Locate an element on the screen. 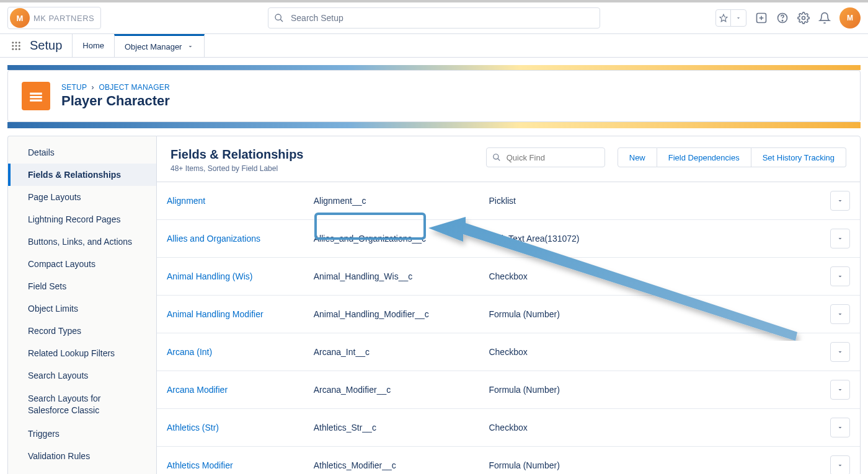  field-label-link: Arcana (Int) is located at coordinates (190, 352).